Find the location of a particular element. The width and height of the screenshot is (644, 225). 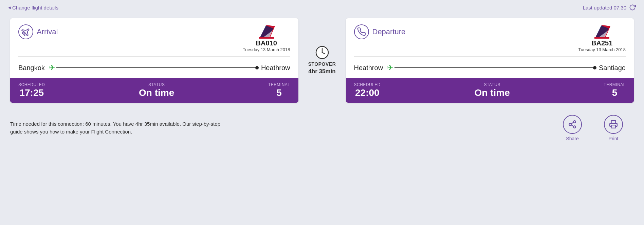

share-button: Share is located at coordinates (572, 128).